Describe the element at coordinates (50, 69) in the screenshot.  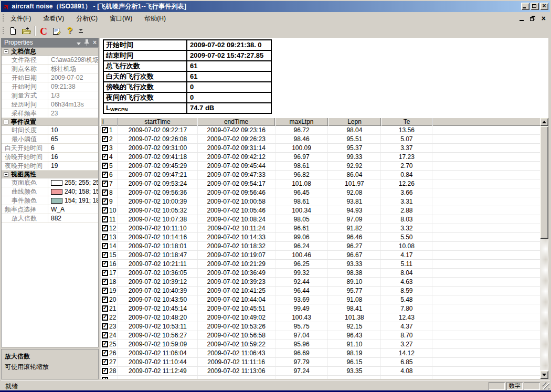
I see `property-row: 测点名称栎社机场` at that location.